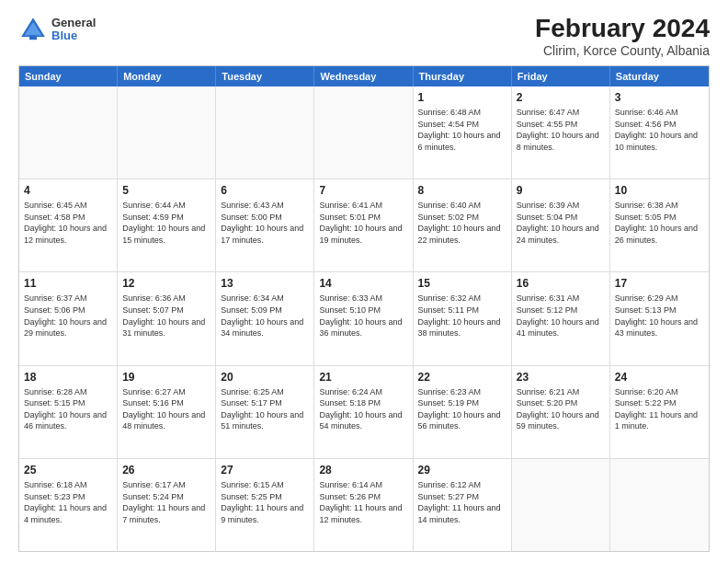 The width and height of the screenshot is (728, 563). Describe the element at coordinates (68, 132) in the screenshot. I see `calendar-cell-w1-d1` at that location.